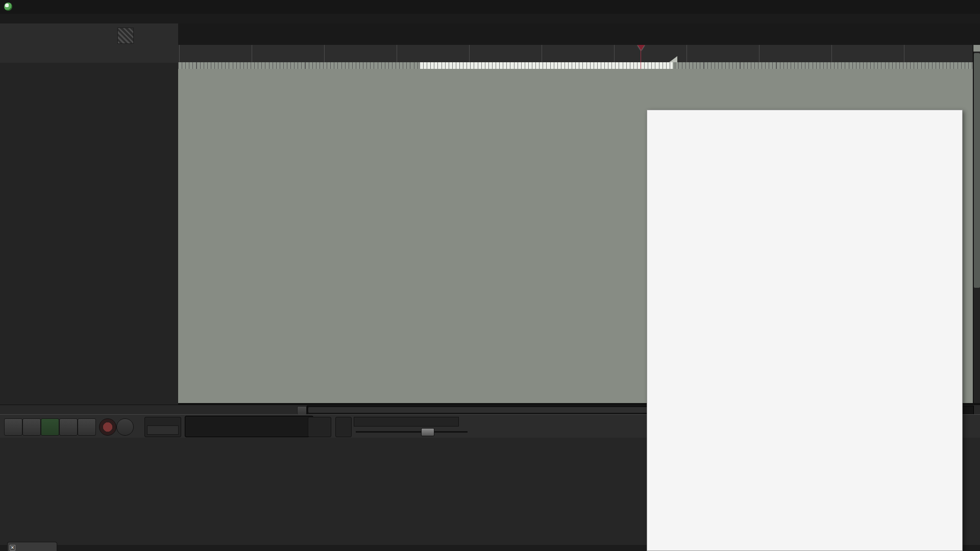 The image size is (980, 551). Describe the element at coordinates (977, 170) in the screenshot. I see `vertical-scrollbar-thumb` at that location.